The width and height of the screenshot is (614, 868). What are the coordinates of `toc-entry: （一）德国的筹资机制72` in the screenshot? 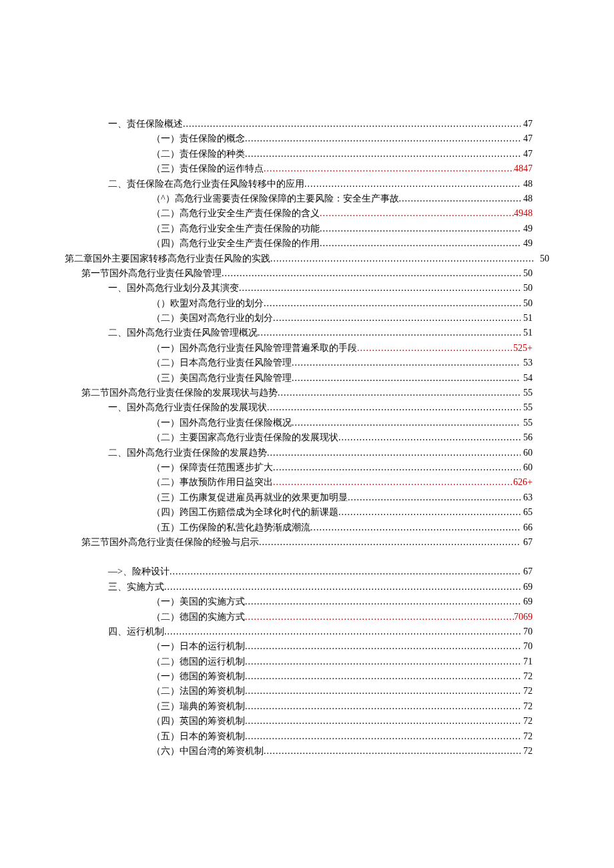 It's located at (307, 677).